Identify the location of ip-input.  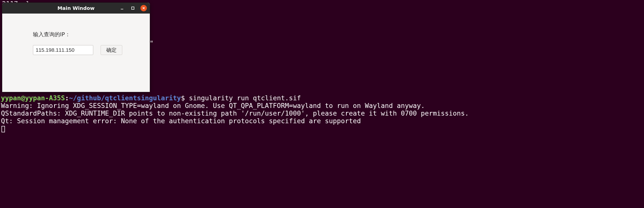
(63, 50).